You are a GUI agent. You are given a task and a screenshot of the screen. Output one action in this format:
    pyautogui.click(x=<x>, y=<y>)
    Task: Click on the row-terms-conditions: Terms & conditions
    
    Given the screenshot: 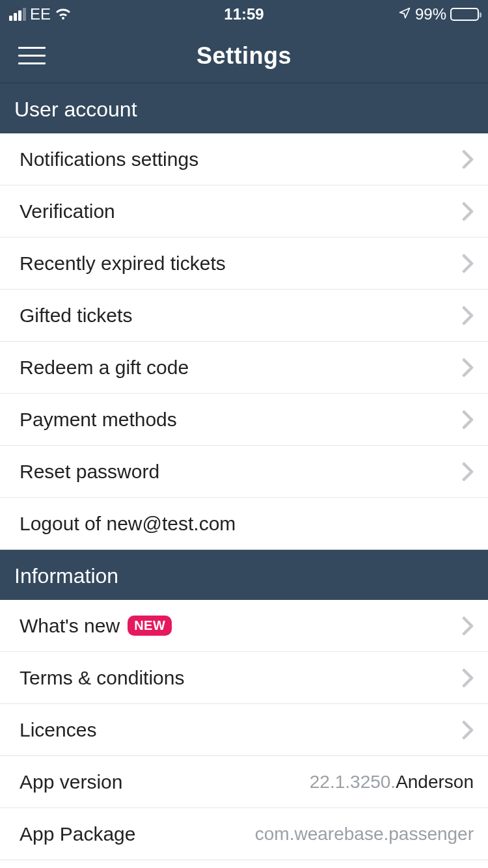 What is the action you would take?
    pyautogui.click(x=244, y=678)
    